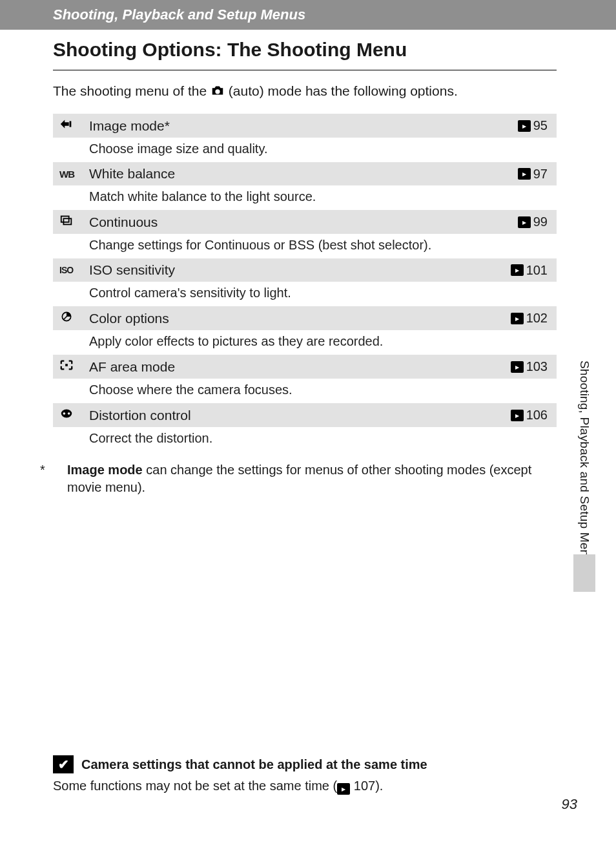 Image resolution: width=616 pixels, height=849 pixels. Describe the element at coordinates (305, 318) in the screenshot. I see `option-row: Color options ▸ 102` at that location.